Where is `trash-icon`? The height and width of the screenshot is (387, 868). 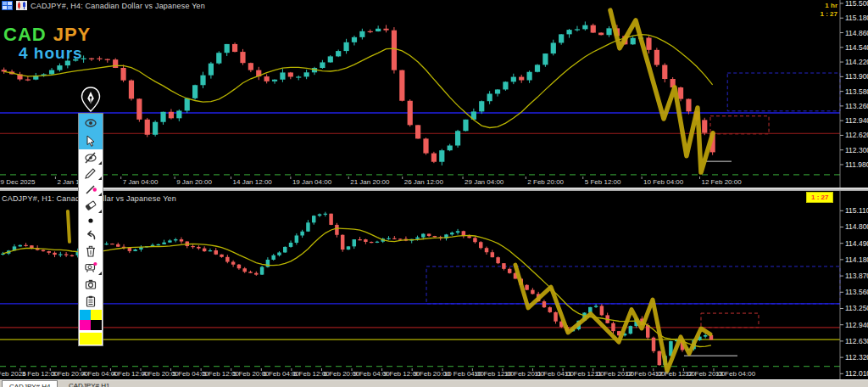
trash-icon is located at coordinates (91, 251).